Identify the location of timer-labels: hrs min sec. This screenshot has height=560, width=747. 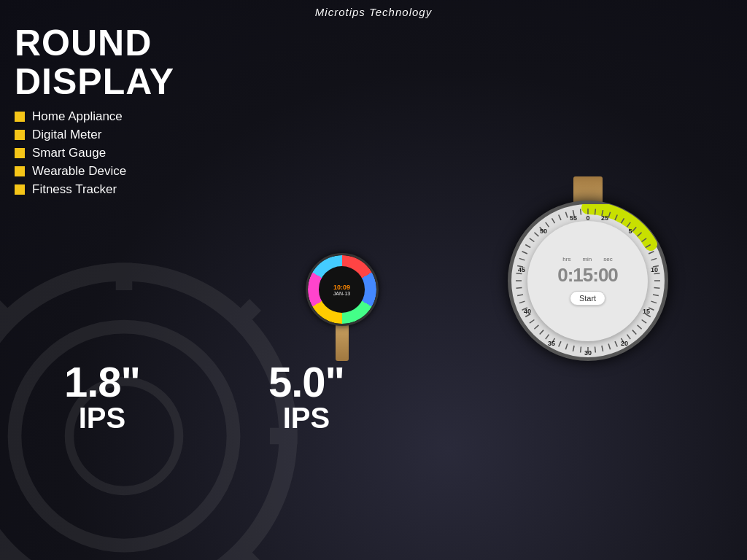
(587, 260).